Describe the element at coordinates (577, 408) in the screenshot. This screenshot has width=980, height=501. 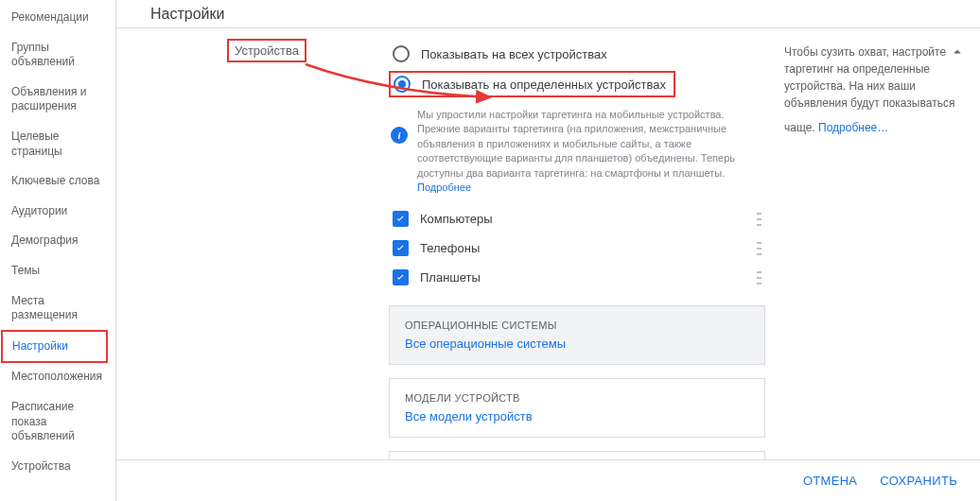
I see `group-models: МОДЕЛИ УСТРОЙСТВ Все модели устройств` at that location.